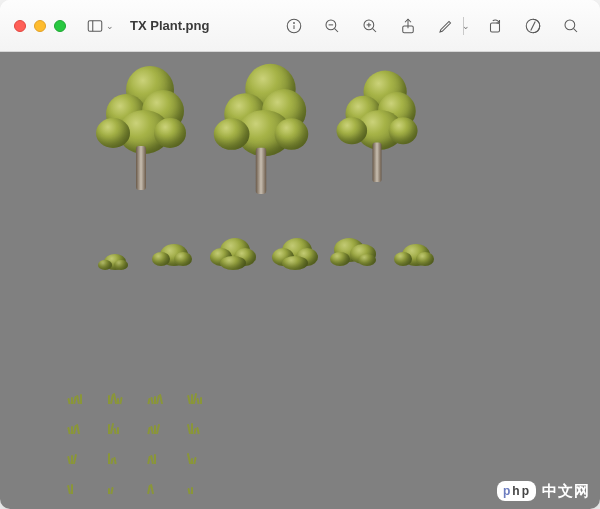 This screenshot has width=600, height=509. I want to click on rotate-icon, so click(495, 26).